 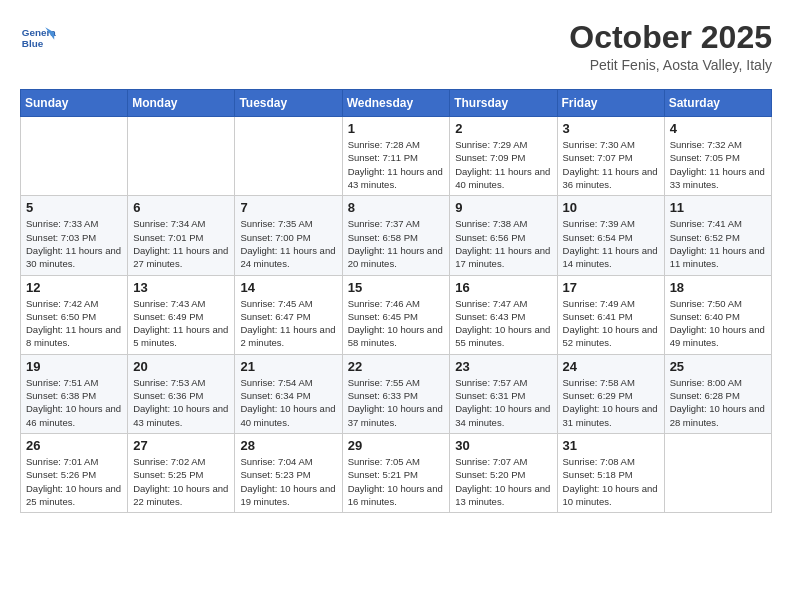 I want to click on calendar-header-row: SundayMondayTuesdayWednesdayThursdayFrid…, so click(x=396, y=104).